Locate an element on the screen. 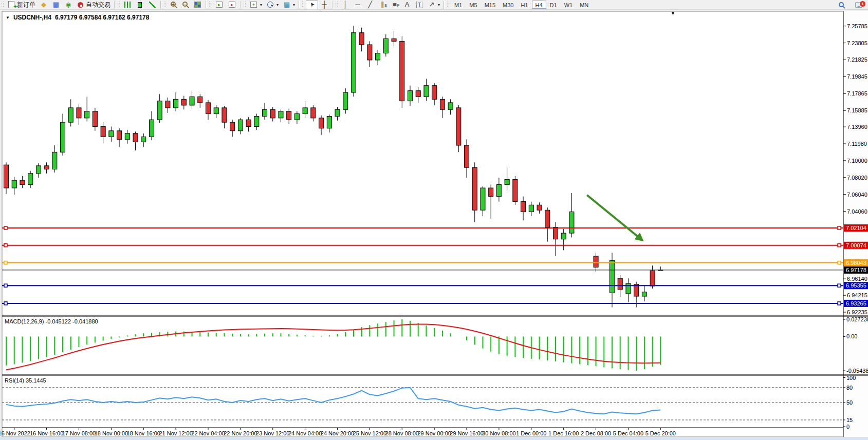 The width and height of the screenshot is (868, 440). time-tick-label: 24 Nov 04:00 is located at coordinates (305, 433).